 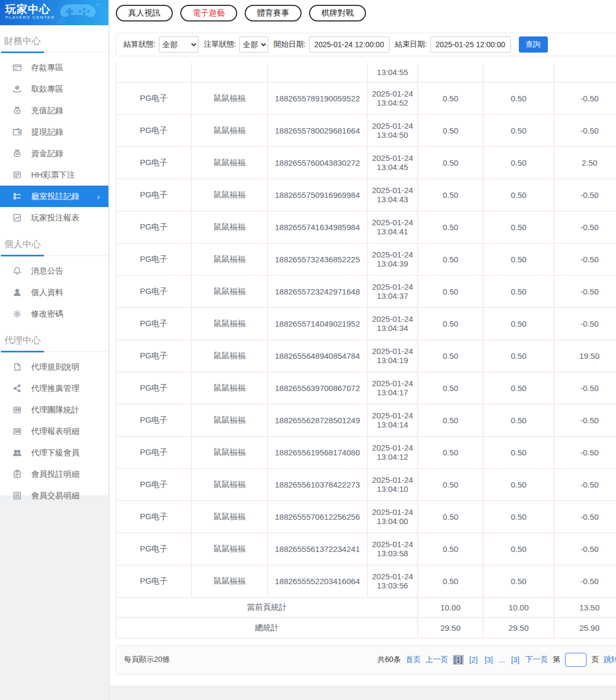 What do you see at coordinates (54, 132) in the screenshot?
I see `sidebar-item: 提現記錄` at bounding box center [54, 132].